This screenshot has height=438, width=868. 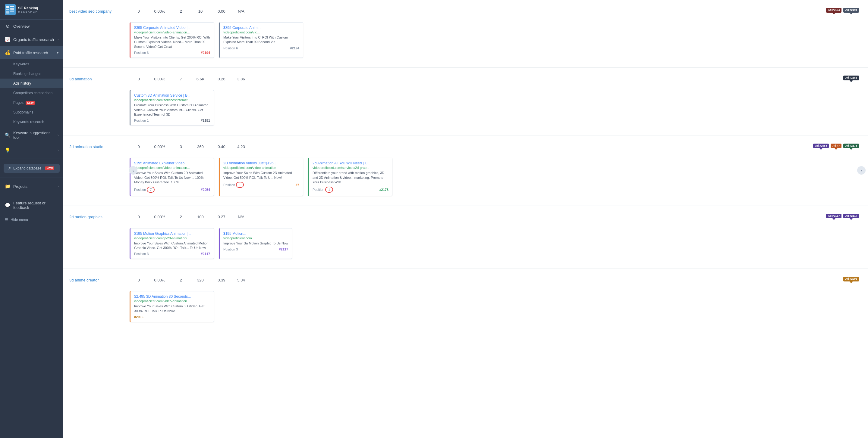 I want to click on ad-badge-label: Ad #2194, so click(x=834, y=10).